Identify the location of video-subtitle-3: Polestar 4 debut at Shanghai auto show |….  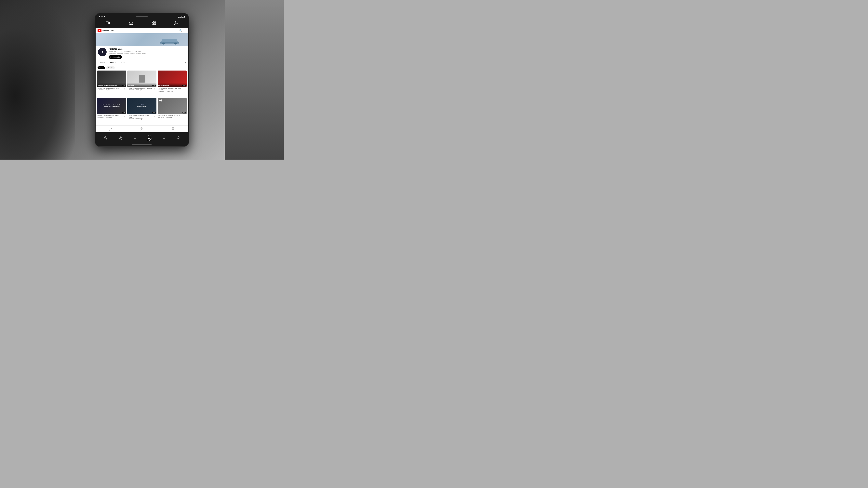
(170, 89).